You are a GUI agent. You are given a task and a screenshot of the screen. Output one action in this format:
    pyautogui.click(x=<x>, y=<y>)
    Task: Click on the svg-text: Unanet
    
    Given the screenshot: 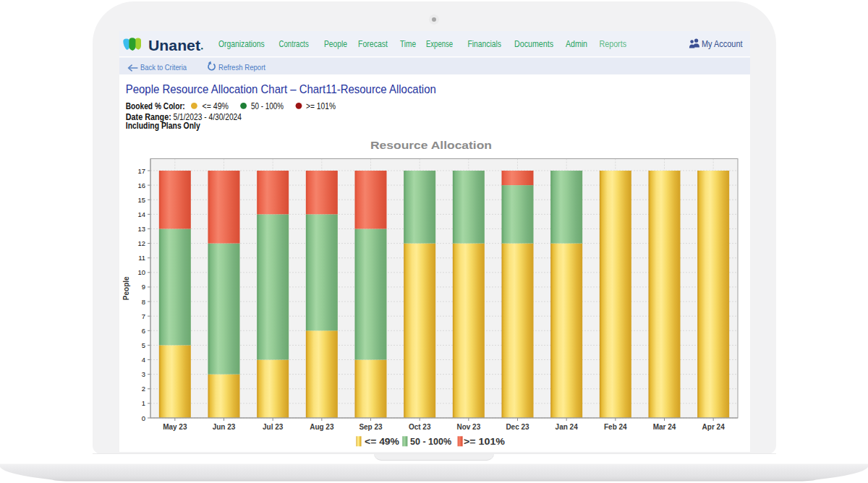 What is the action you would take?
    pyautogui.click(x=174, y=45)
    